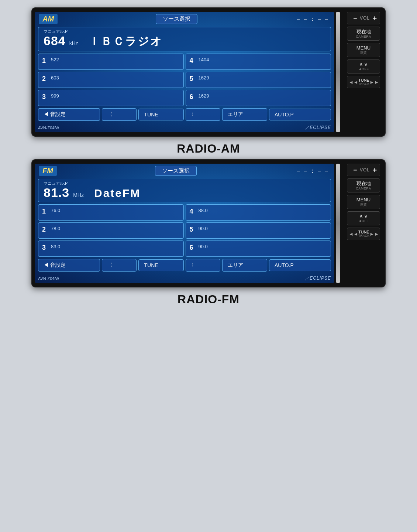  What do you see at coordinates (375, 170) in the screenshot?
I see `fm-vol-plus: ＋` at bounding box center [375, 170].